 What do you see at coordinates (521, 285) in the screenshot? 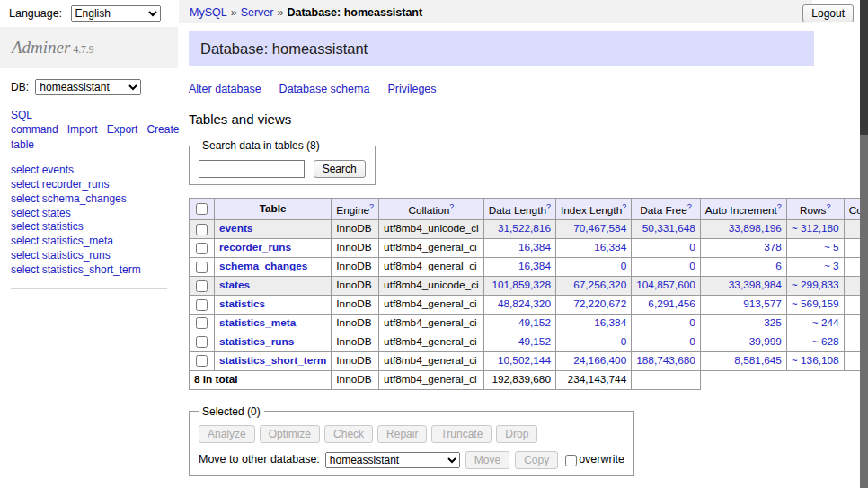
I see `data-length-link: 101,859,328` at bounding box center [521, 285].